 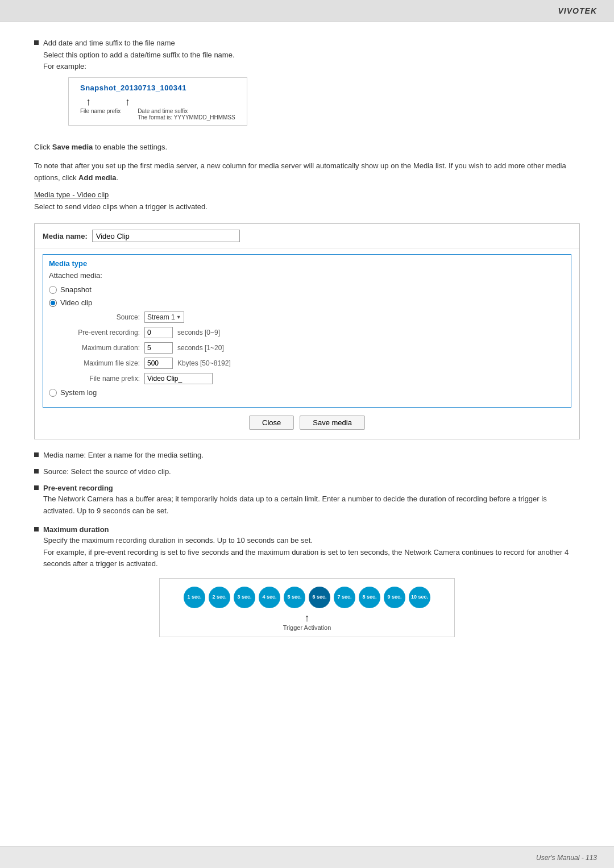 I want to click on filename-prefix-row: File name prefix:, so click(x=316, y=379).